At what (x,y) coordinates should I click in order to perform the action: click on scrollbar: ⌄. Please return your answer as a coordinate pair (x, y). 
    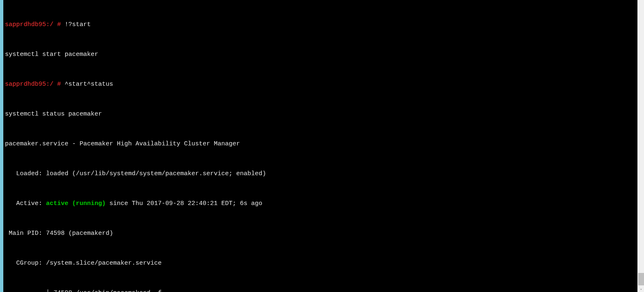
    Looking at the image, I should click on (641, 146).